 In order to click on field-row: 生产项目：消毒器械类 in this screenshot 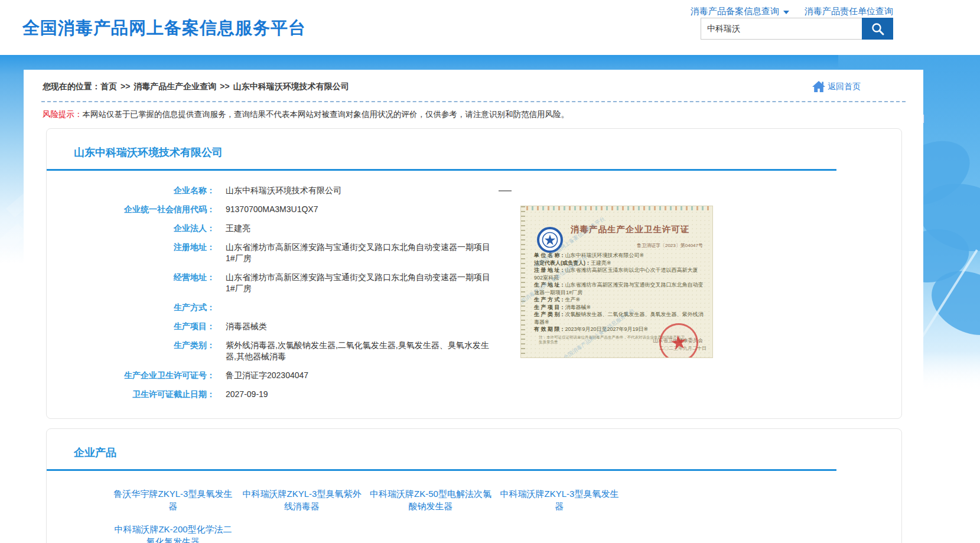, I will do `click(474, 326)`.